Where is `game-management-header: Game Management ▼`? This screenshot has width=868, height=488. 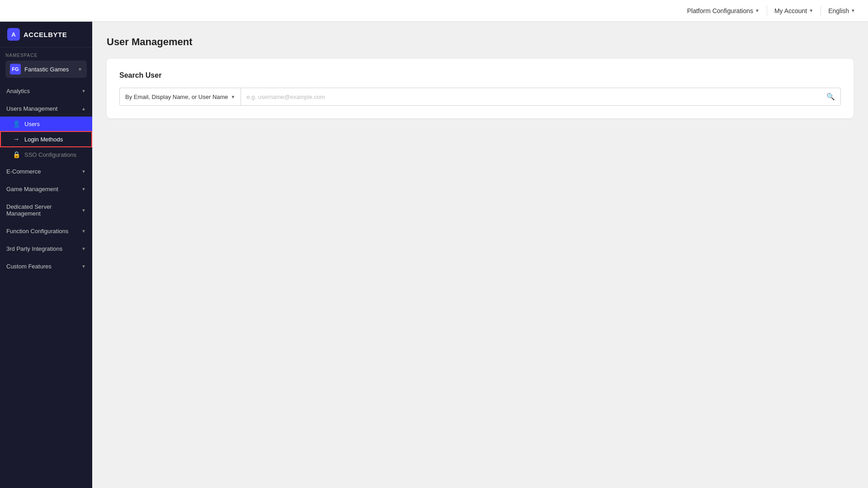
game-management-header: Game Management ▼ is located at coordinates (46, 189).